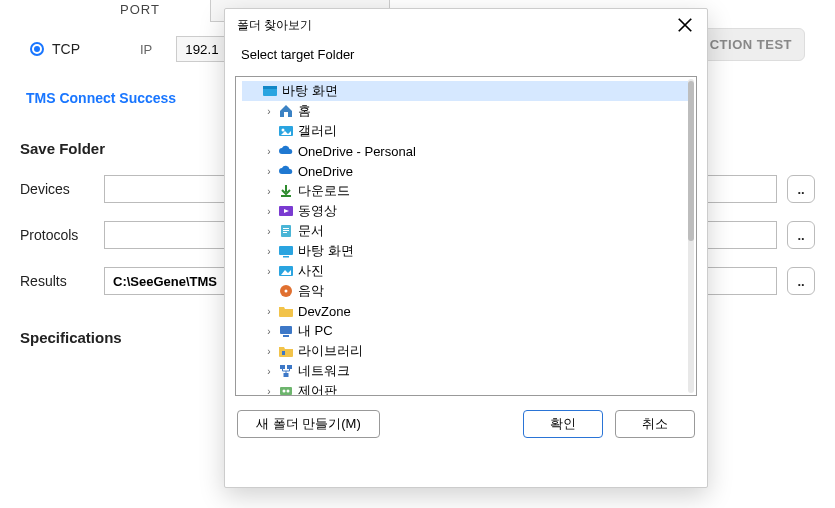 This screenshot has width=835, height=508. Describe the element at coordinates (655, 424) in the screenshot. I see `cancel-button: 취소` at that location.